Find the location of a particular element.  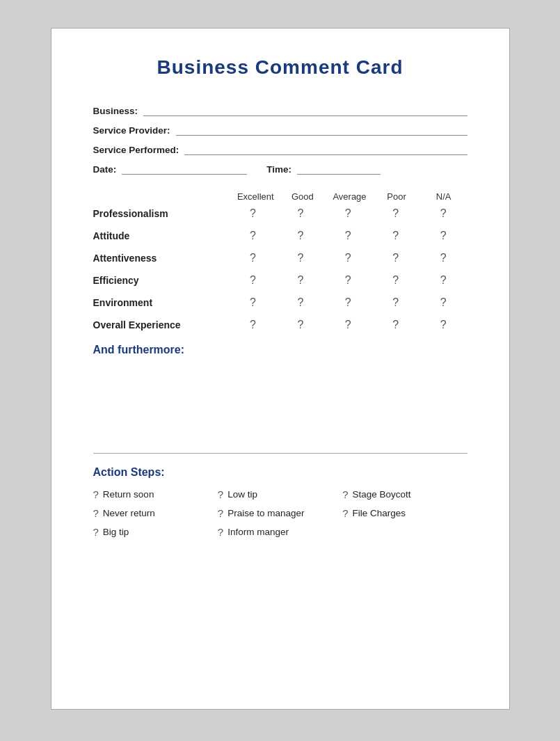

time-label: Time: is located at coordinates (279, 170).